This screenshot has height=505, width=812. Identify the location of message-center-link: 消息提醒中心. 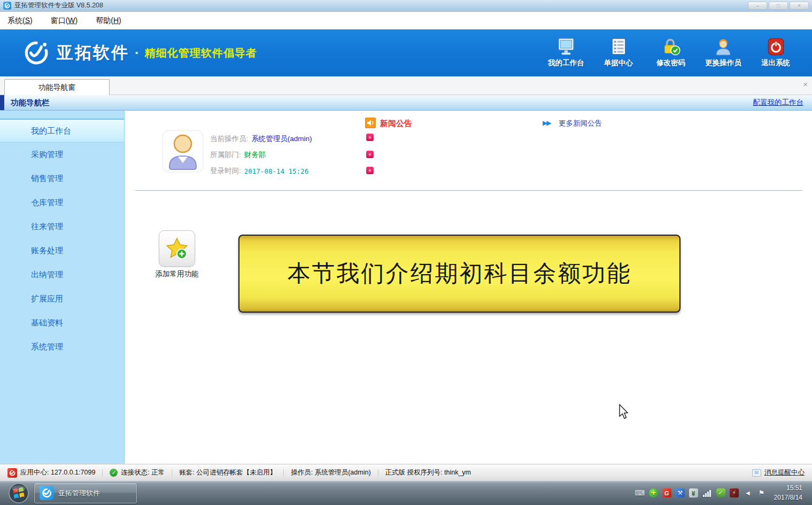
(785, 472).